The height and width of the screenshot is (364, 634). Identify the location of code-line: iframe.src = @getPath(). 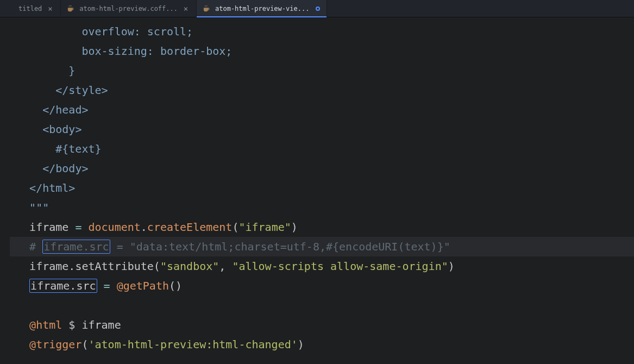
(322, 286).